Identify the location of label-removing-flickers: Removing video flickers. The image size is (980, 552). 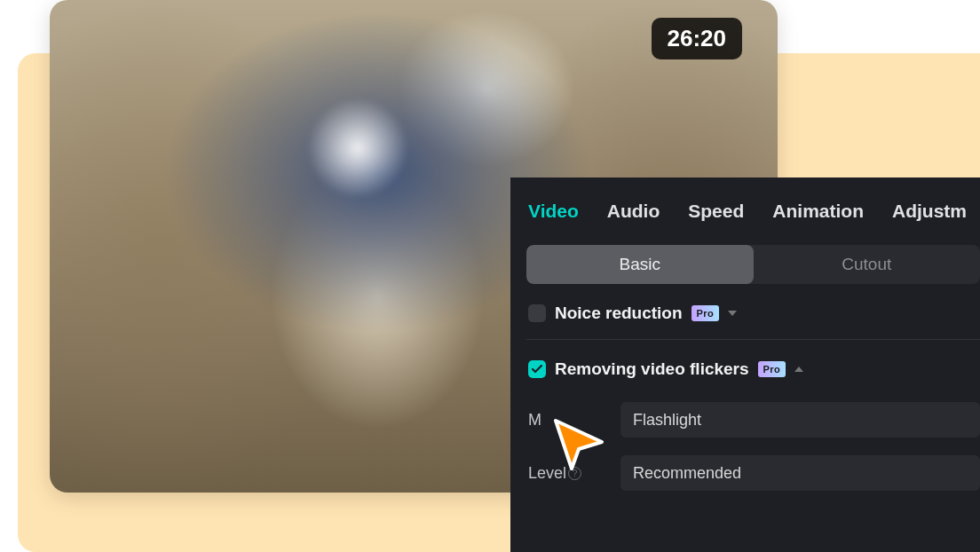
(652, 369).